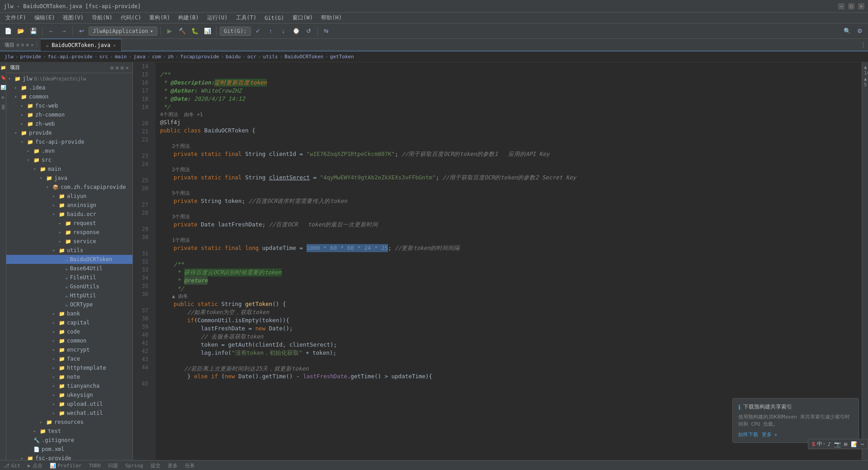 Image resolution: width=868 pixels, height=470 pixels. Describe the element at coordinates (70, 259) in the screenshot. I see `tree-item-baidu-ocr-token: ☕ BaiduOCRToken` at that location.